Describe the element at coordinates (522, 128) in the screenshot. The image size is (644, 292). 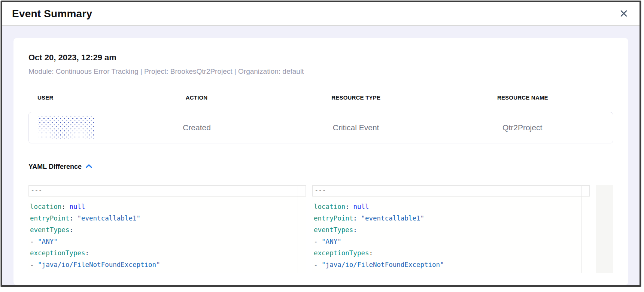
I see `resource-name-cell: Qtr2Project` at that location.